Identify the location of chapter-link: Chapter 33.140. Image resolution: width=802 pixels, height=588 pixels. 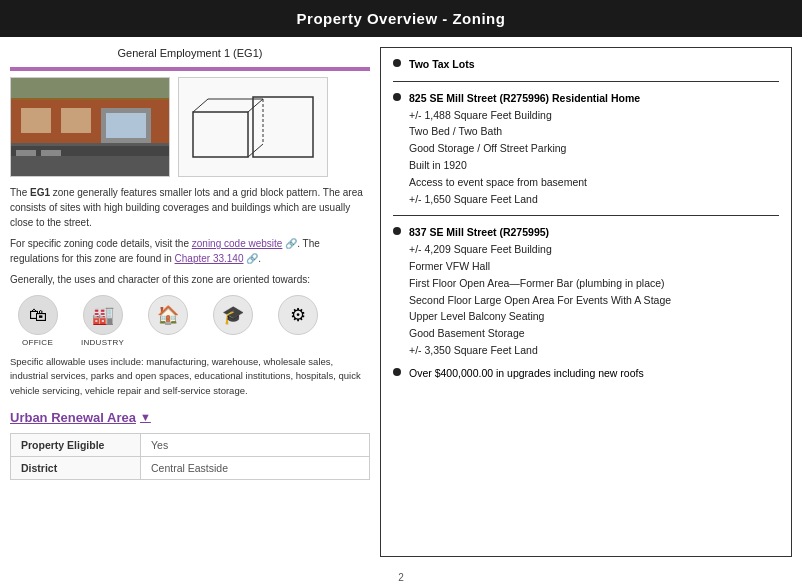
(210, 258).